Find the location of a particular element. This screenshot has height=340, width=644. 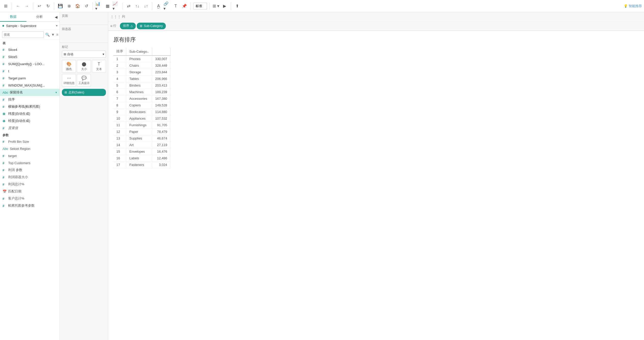

lines-button: 📈 ▾ is located at coordinates (116, 6).